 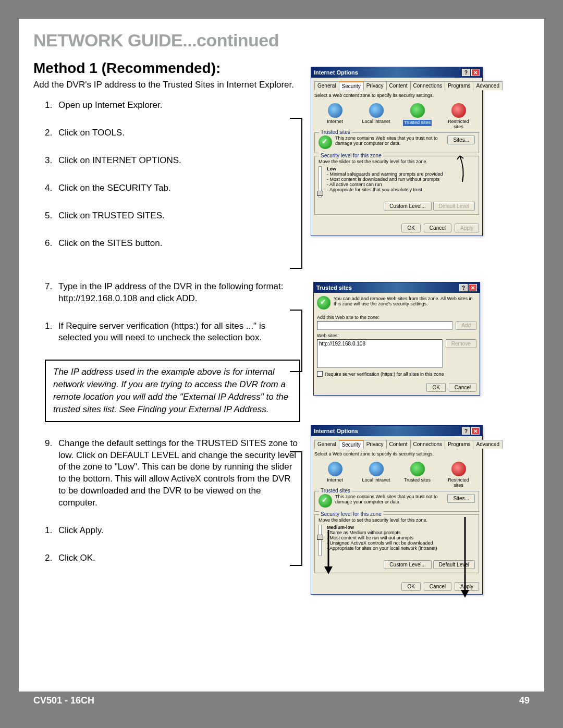 I want to click on step-6: Click on the SITES button., so click(x=173, y=244).